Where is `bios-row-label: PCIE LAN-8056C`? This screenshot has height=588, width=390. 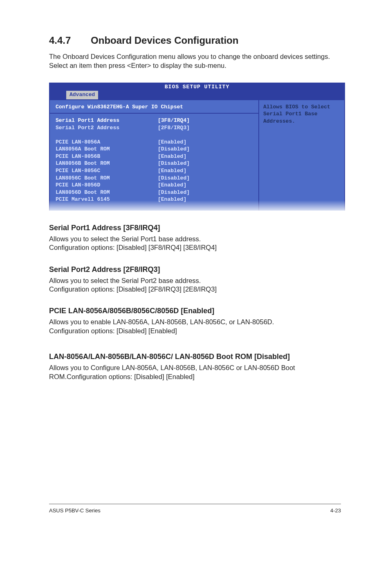 bios-row-label: PCIE LAN-8056C is located at coordinates (107, 171).